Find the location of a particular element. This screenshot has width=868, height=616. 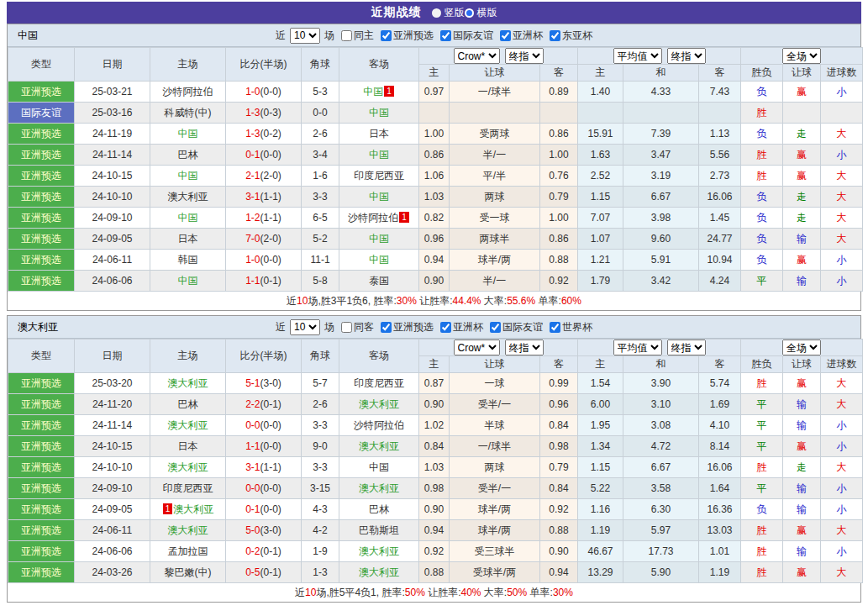

col-header-date: 日期 is located at coordinates (113, 65).